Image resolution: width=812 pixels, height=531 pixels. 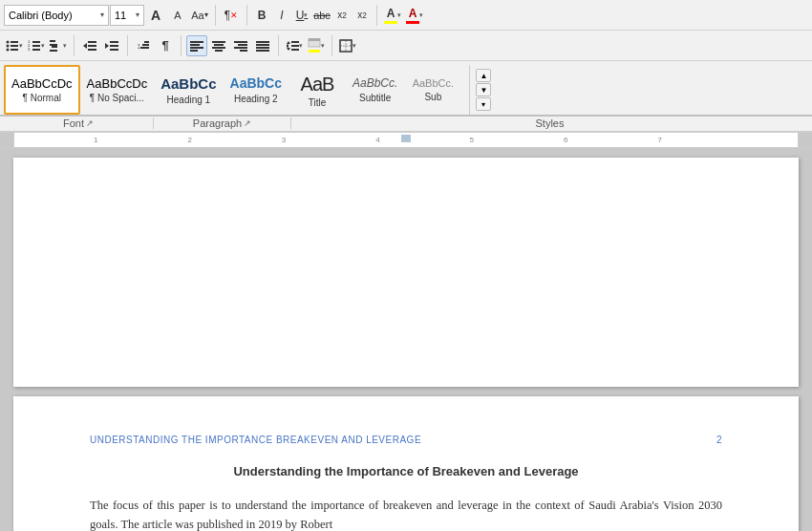 What do you see at coordinates (406, 140) in the screenshot?
I see `ruler: 1 2 3 4 5 6 7` at bounding box center [406, 140].